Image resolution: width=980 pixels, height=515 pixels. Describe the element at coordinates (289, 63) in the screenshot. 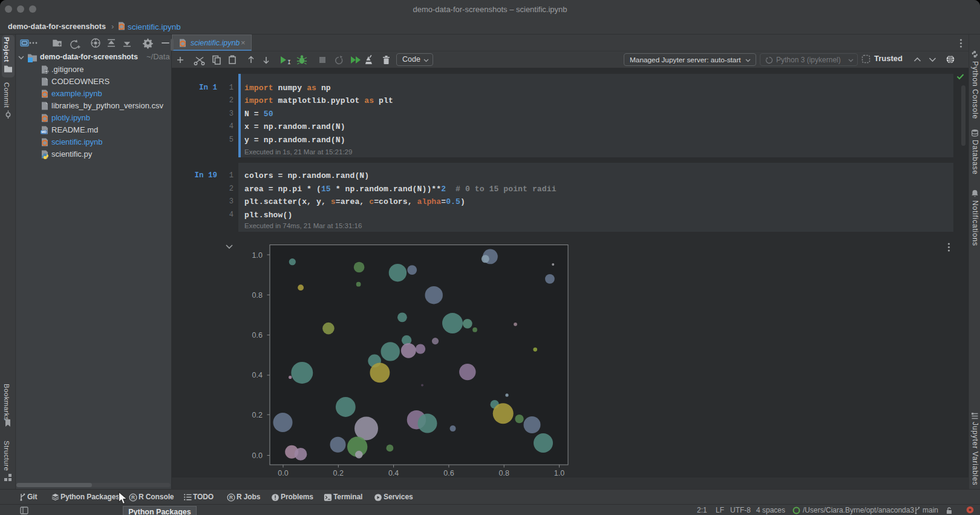

I see `svg-text: I` at that location.